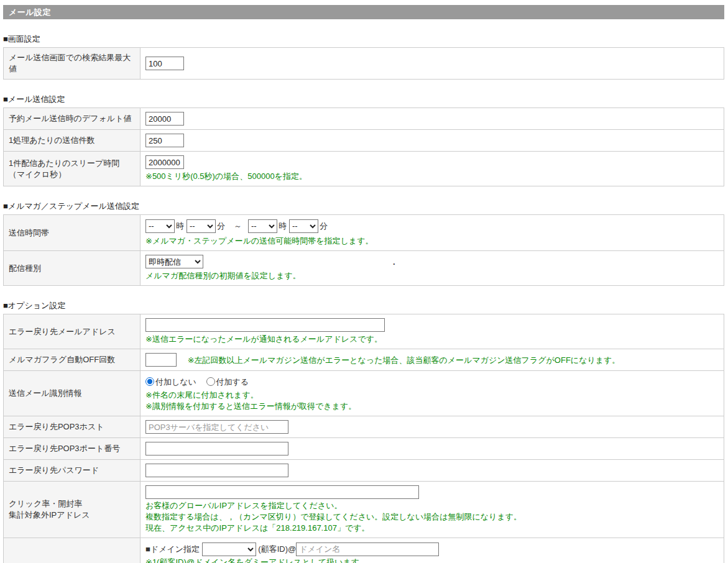  Describe the element at coordinates (364, 449) in the screenshot. I see `table-row-pop3-port: エラー戻り先POP3ポート番号` at that location.